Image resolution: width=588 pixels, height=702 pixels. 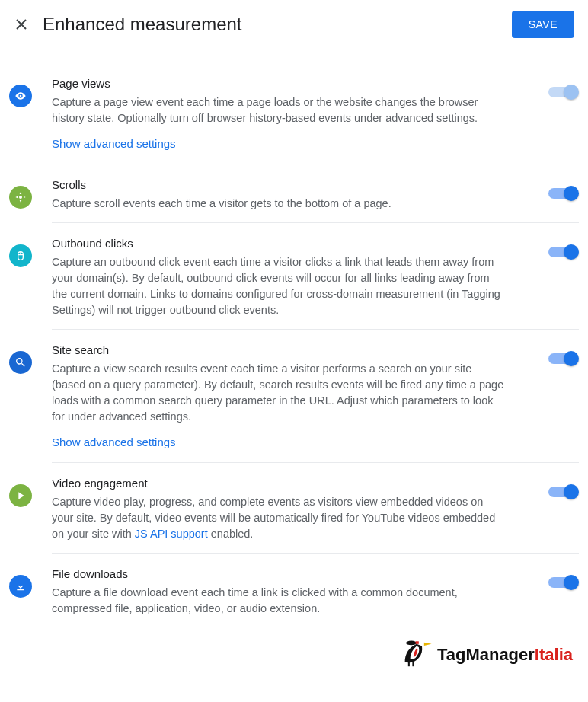 What do you see at coordinates (279, 574) in the screenshot?
I see `setting-title: File downloads` at bounding box center [279, 574].